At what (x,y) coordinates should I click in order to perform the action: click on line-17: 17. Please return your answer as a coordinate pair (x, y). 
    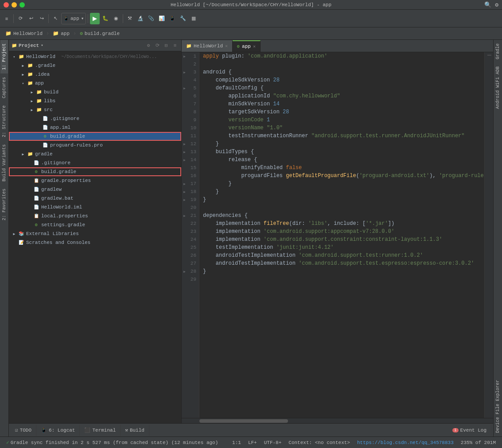
    Looking at the image, I should click on (191, 184).